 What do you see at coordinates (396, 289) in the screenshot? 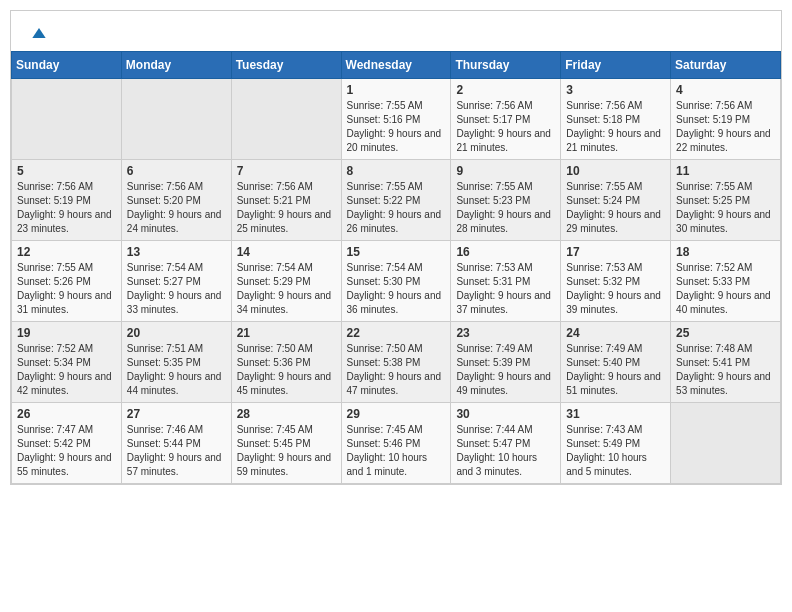
I see `day-info: Sunrise: 7:54 AMSunset: 5:30 PMDaylight:…` at bounding box center [396, 289].